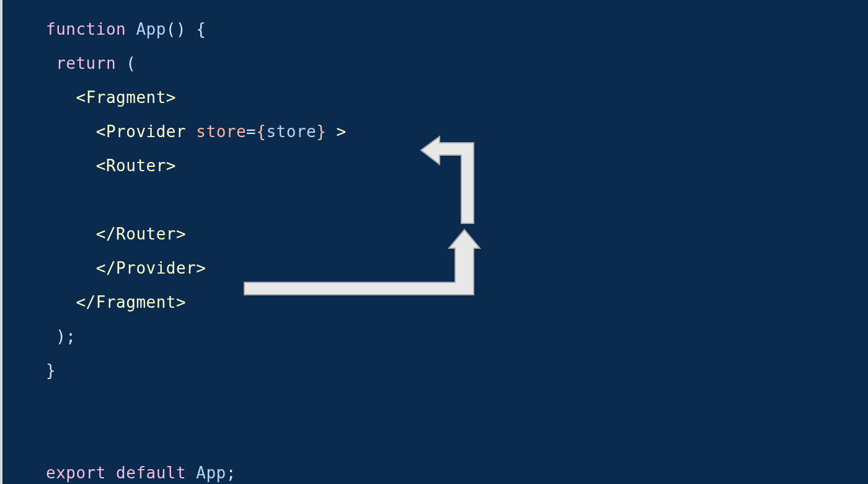  Describe the element at coordinates (321, 132) in the screenshot. I see `expr-close: }` at that location.